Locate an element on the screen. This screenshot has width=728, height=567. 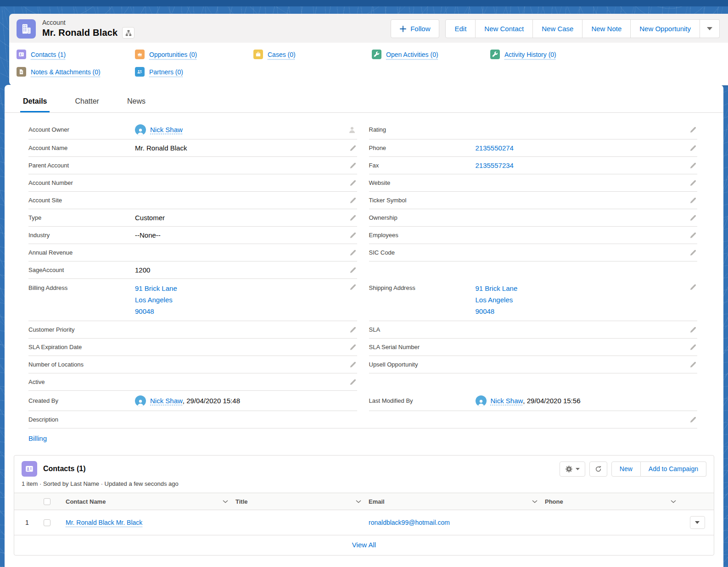
column-header-contact-name: Contact Name is located at coordinates (147, 502).